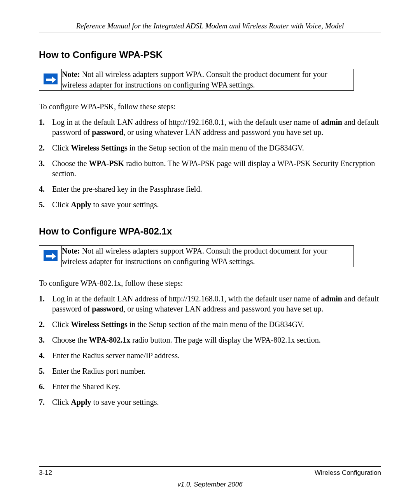  Describe the element at coordinates (348, 473) in the screenshot. I see `section-name: Wireless Configuration` at that location.